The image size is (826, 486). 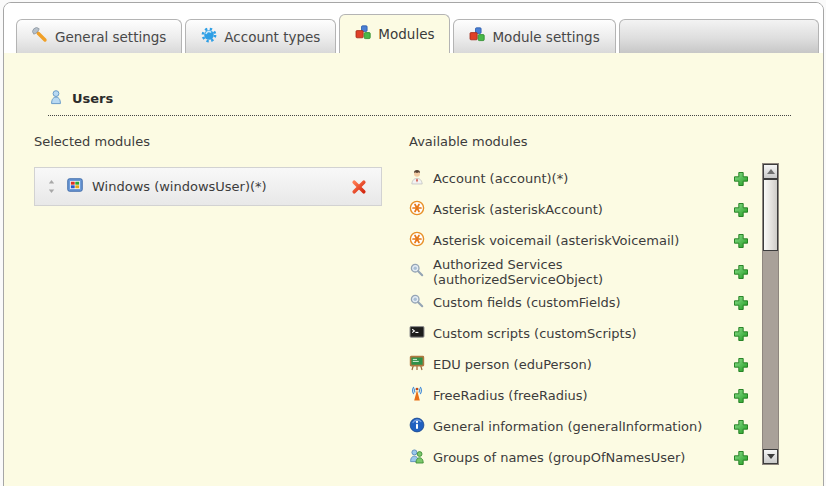 What do you see at coordinates (417, 458) in the screenshot?
I see `group-icon` at bounding box center [417, 458].